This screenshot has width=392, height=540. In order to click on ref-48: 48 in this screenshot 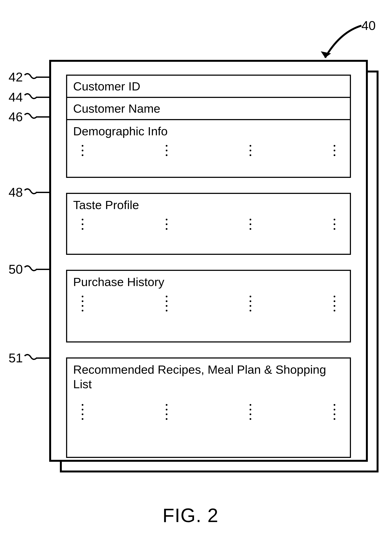, I will do `click(23, 192)`.